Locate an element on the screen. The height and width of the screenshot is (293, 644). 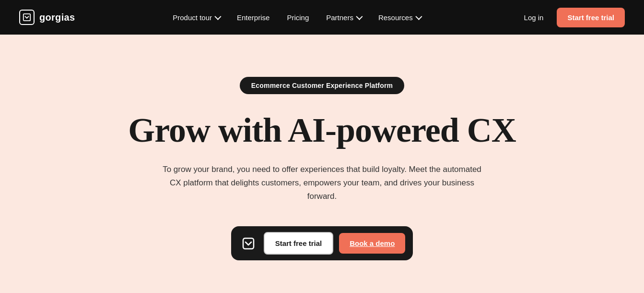
nav-item-resources: Resources is located at coordinates (399, 17).